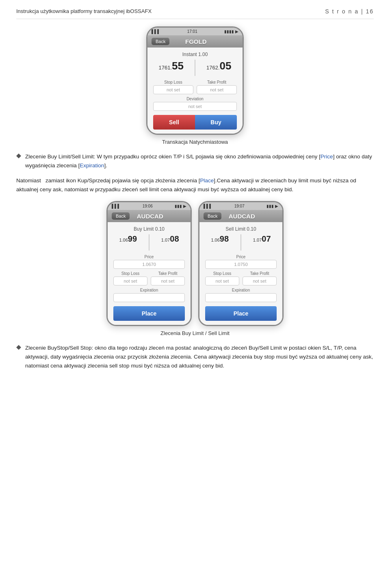  What do you see at coordinates (195, 68) in the screenshot?
I see `price-display-1: 1761. 55 1762. 05` at bounding box center [195, 68].